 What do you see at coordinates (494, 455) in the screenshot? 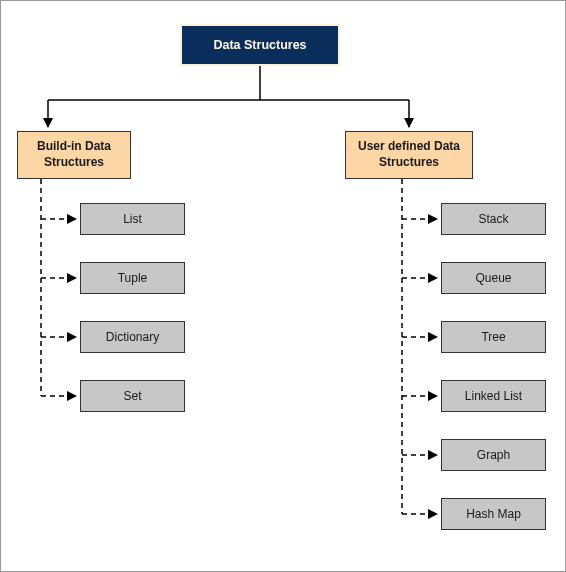
I see `leaf-label: Graph` at bounding box center [494, 455].